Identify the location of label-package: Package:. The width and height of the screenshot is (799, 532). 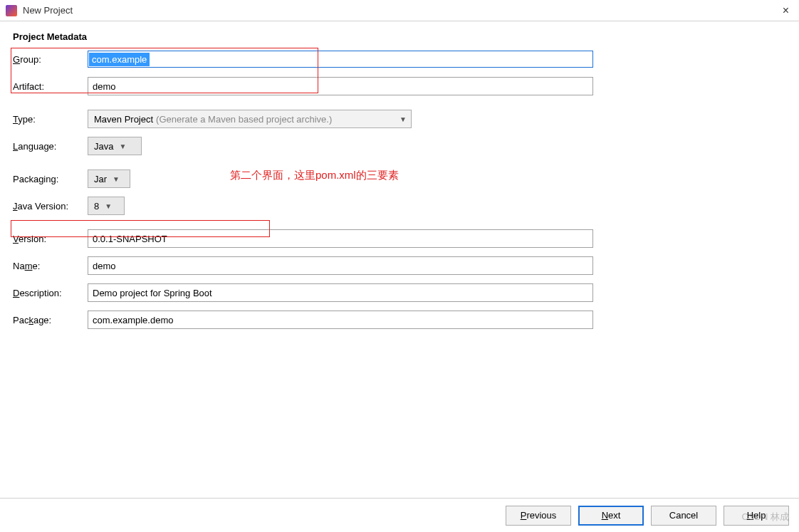
(50, 320).